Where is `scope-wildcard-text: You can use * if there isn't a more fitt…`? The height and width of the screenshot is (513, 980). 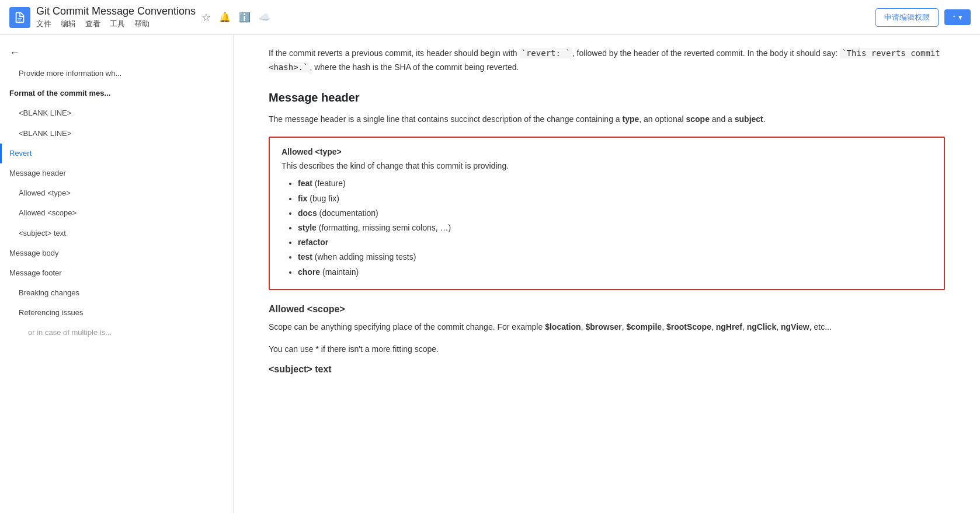 scope-wildcard-text: You can use * if there isn't a more fitt… is located at coordinates (607, 350).